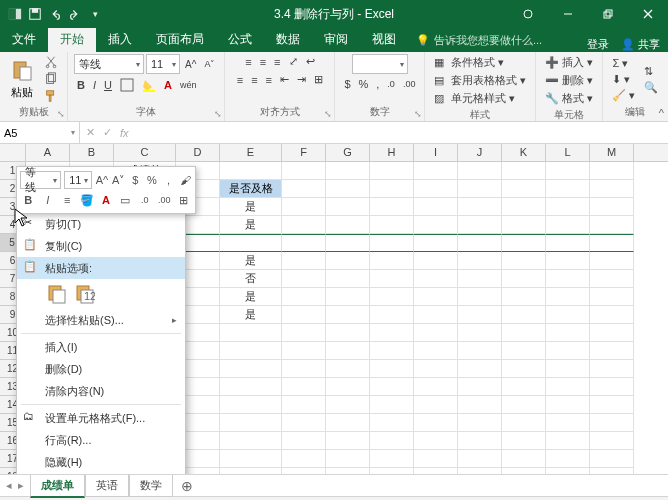 This screenshot has height=500, width=668. Describe the element at coordinates (480, 152) in the screenshot. I see `col-header-J: J` at that location.